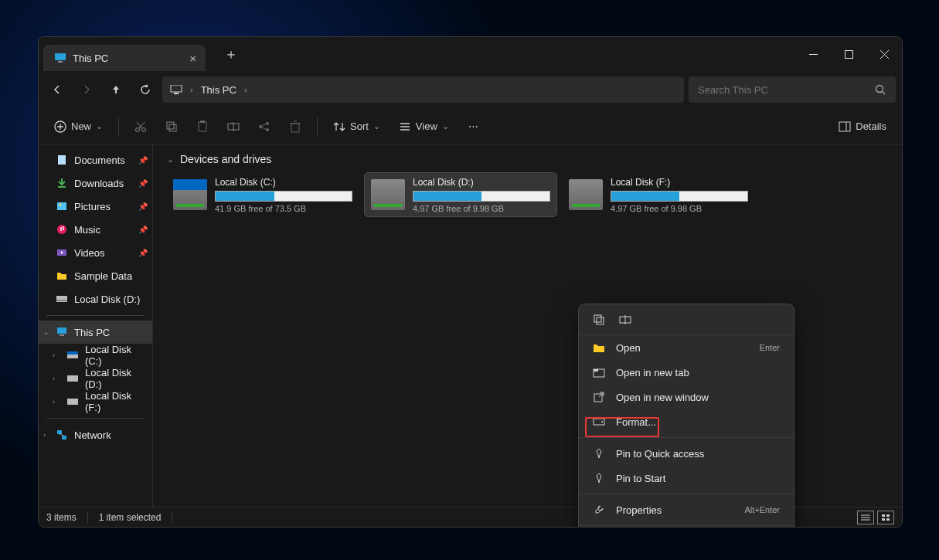 This screenshot has width=939, height=560. What do you see at coordinates (339, 127) in the screenshot?
I see `sort-icon` at bounding box center [339, 127].